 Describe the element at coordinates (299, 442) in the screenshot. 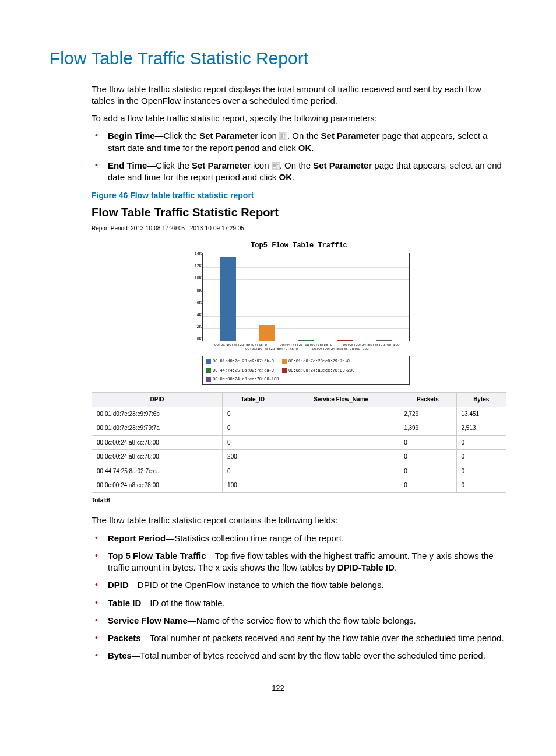

I see `flow-table-data: DPIDTable_IDService Flow_NamePacketsByte…` at that location.